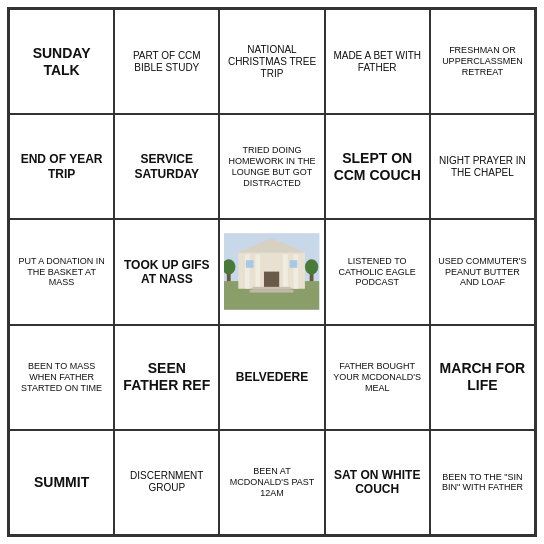 The height and width of the screenshot is (544, 544). I want to click on cell-text-r1c4: NIGHT PRAYER IN THE CHAPEL, so click(482, 167).